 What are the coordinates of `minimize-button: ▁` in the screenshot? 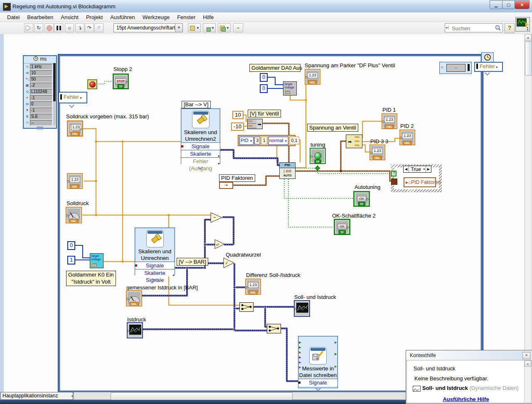 It's located at (496, 5).